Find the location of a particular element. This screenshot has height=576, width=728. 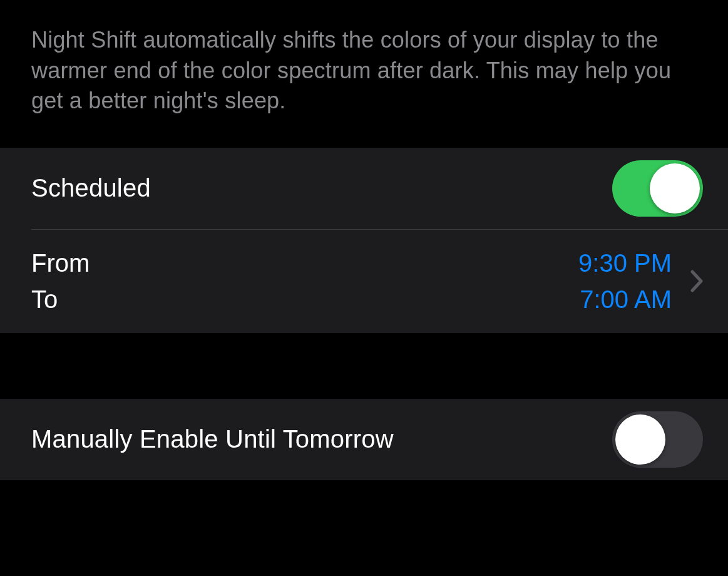

scheduled-toggle is located at coordinates (657, 188).